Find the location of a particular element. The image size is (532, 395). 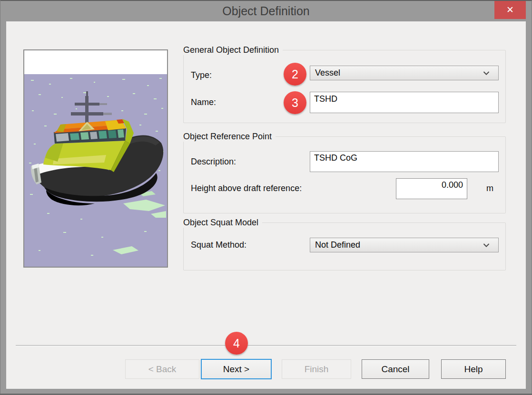

height-input is located at coordinates (432, 189).